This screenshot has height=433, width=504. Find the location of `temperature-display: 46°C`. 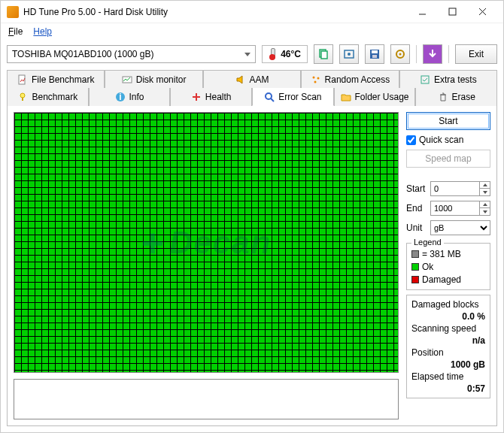

temperature-display: 46°C is located at coordinates (284, 54).